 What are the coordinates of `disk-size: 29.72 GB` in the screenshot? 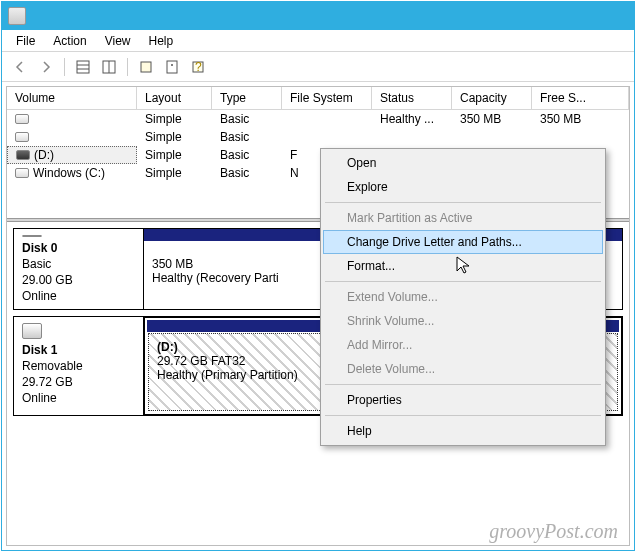 It's located at (78, 382).